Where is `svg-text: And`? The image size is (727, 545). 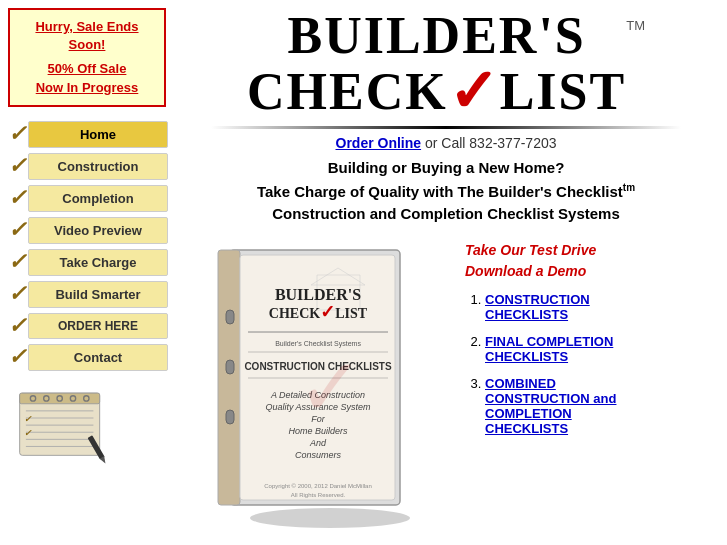
svg-text: And is located at coordinates (318, 443).